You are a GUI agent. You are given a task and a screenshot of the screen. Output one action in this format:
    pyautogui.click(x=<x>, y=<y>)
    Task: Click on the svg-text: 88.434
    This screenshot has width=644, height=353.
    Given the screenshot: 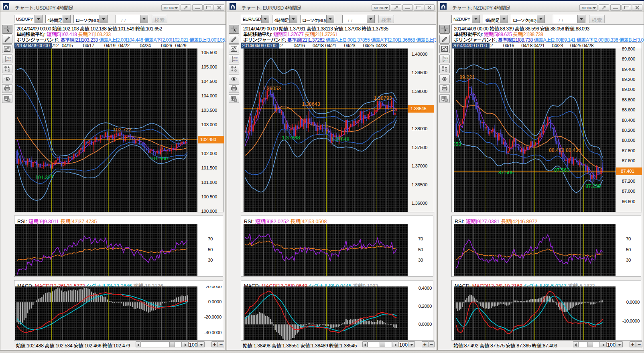 What is the action you would take?
    pyautogui.click(x=573, y=150)
    